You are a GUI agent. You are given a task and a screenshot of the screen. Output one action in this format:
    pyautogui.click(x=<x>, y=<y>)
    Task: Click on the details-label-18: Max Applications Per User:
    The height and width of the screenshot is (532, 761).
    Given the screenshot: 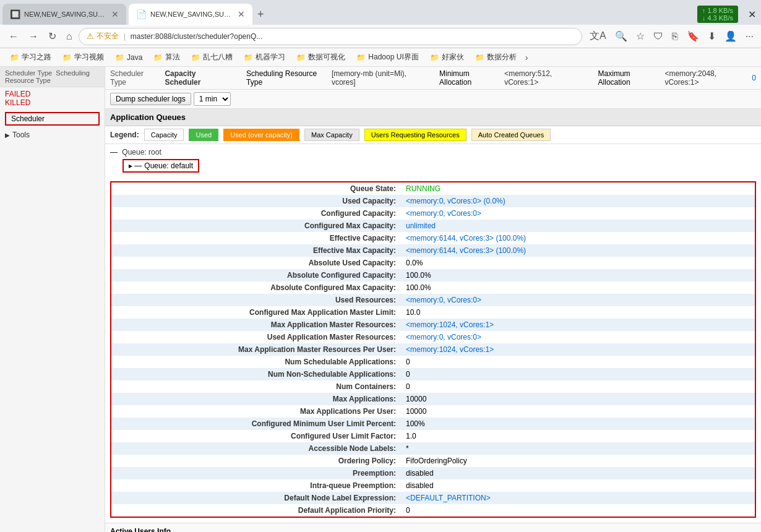 What is the action you would take?
    pyautogui.click(x=256, y=411)
    